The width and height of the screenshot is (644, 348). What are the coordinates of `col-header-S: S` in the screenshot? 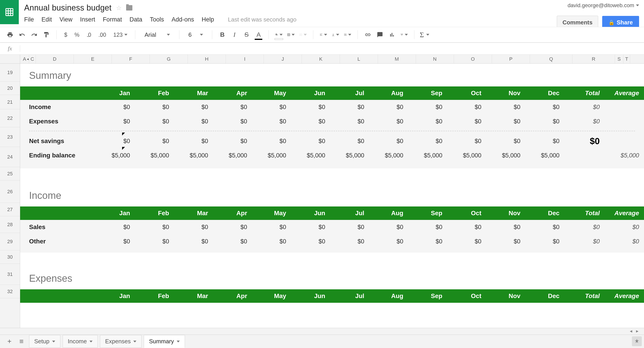 It's located at (619, 59).